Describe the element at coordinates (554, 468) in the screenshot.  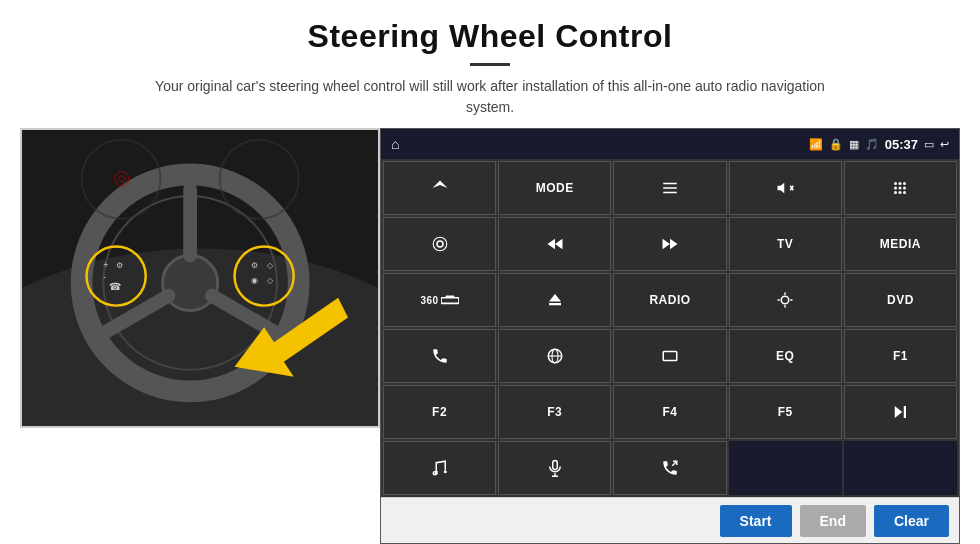
I see `microphone-btn` at that location.